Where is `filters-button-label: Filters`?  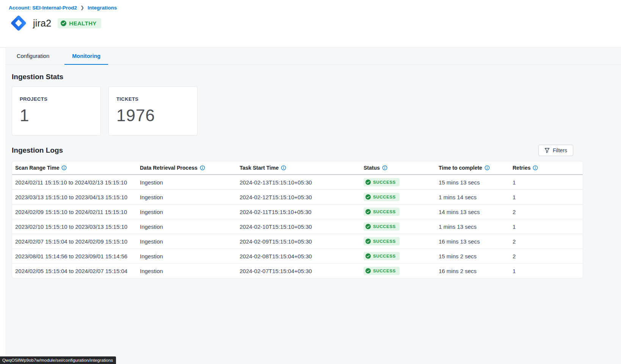
filters-button-label: Filters is located at coordinates (560, 150).